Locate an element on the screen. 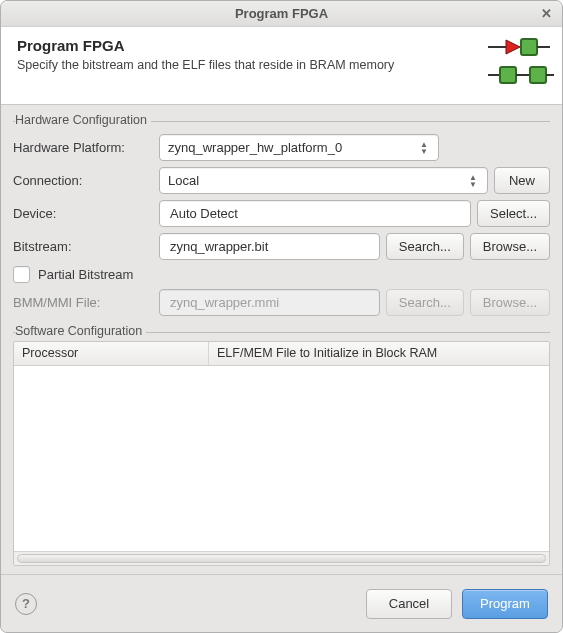  bitstream-label: Bitstream: is located at coordinates (86, 246).